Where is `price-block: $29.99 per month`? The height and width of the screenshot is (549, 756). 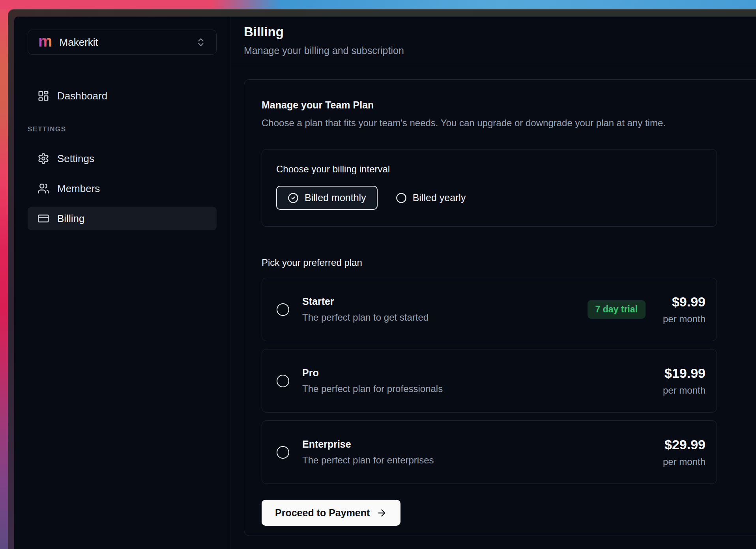 price-block: $29.99 per month is located at coordinates (684, 452).